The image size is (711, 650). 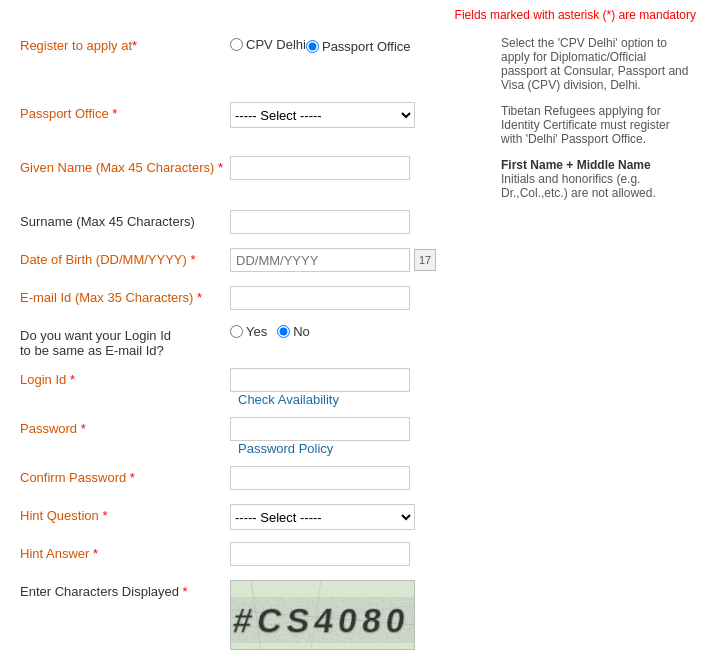 I want to click on no-radio, so click(x=284, y=332).